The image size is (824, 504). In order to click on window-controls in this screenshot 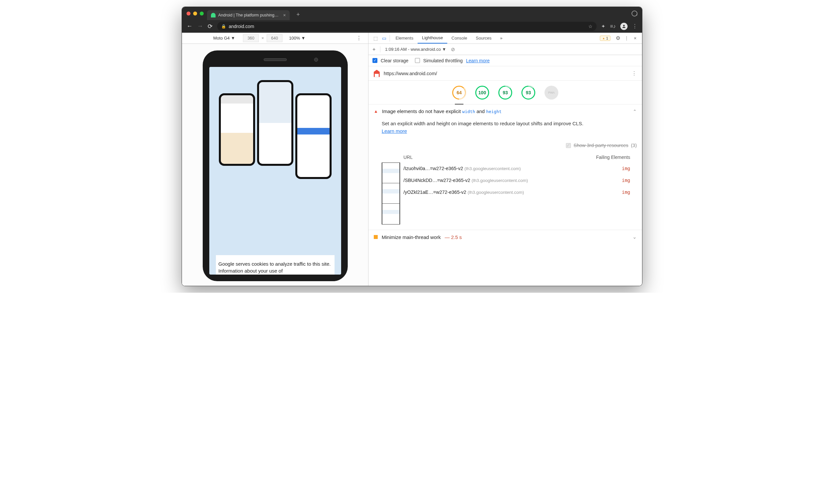, I will do `click(195, 13)`.